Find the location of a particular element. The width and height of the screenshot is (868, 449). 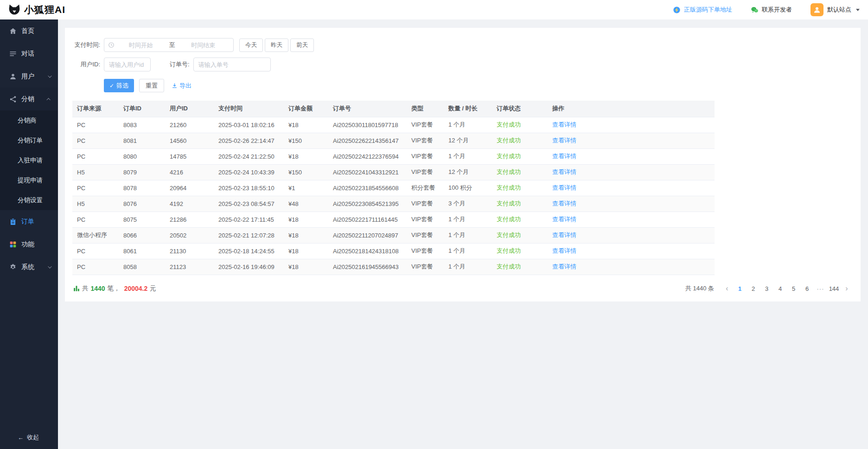

cell-order-no: Ai202503011801597718 is located at coordinates (367, 125).